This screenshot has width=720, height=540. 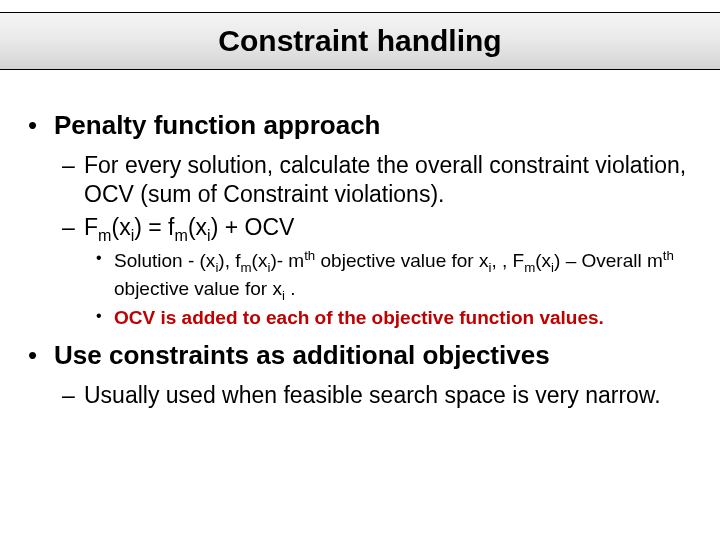 I want to click on subbullet-narrow: – Usually used when feasible search spac…, so click(x=377, y=396).